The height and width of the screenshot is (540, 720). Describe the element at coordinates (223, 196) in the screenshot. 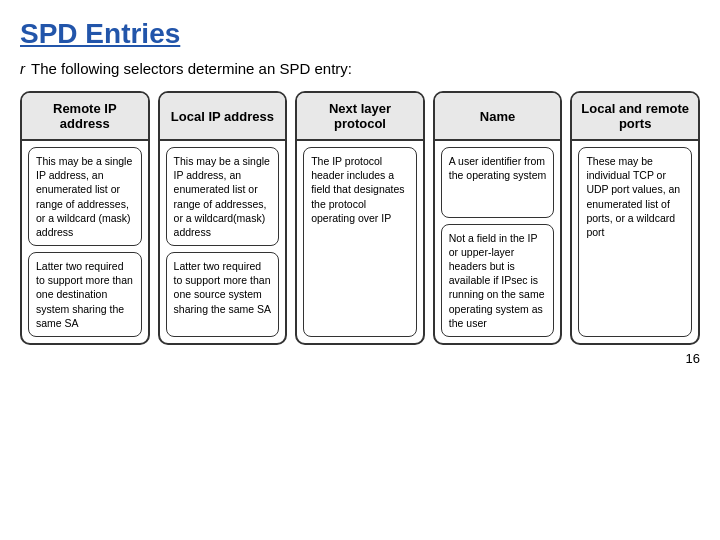

I see `card-local-ip-sub1: This may be a single IP address, an enum…` at that location.